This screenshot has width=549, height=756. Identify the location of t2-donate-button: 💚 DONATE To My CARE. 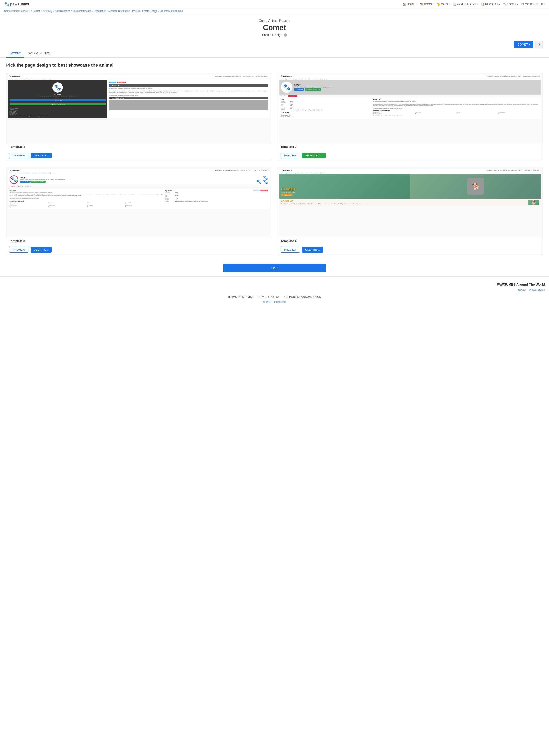
(313, 89).